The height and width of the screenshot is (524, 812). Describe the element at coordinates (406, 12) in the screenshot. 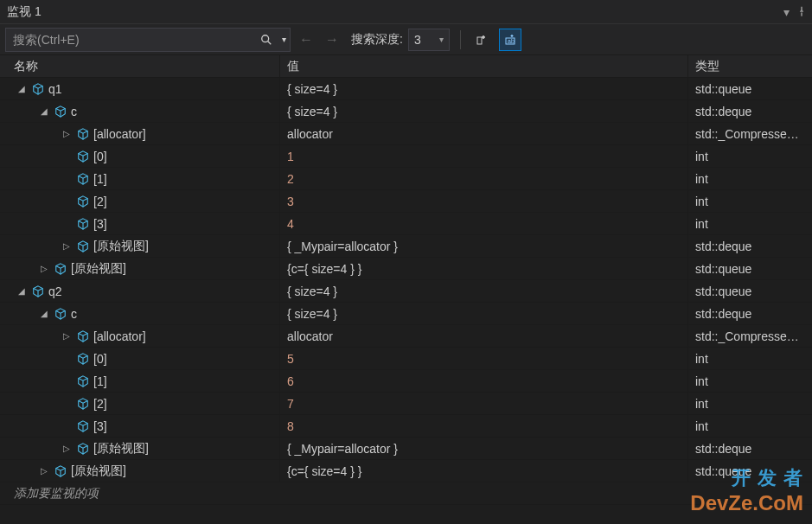

I see `titlebar: 监视 1 ▾` at that location.